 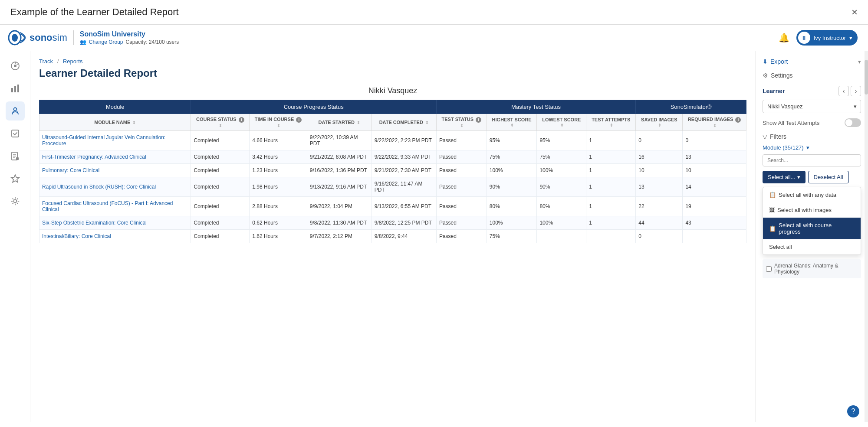 What do you see at coordinates (76, 236) in the screenshot?
I see `module-link: Intestinal/Biliary: Core Clinical` at bounding box center [76, 236].